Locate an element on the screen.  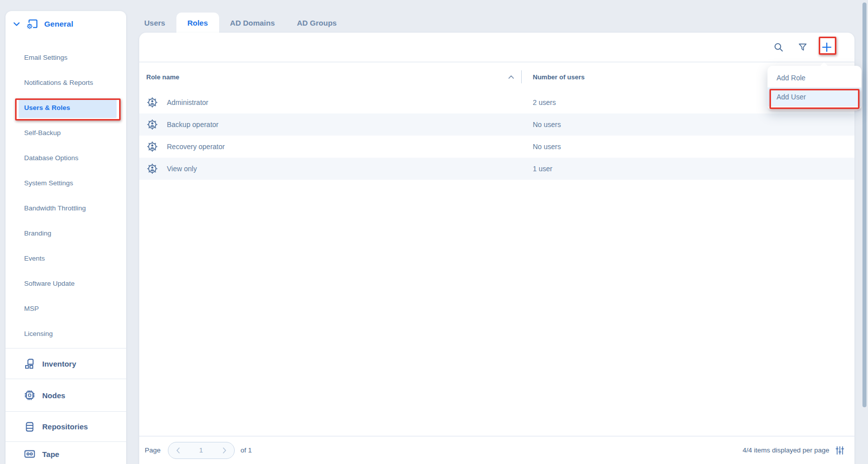
inventory-icon is located at coordinates (30, 364).